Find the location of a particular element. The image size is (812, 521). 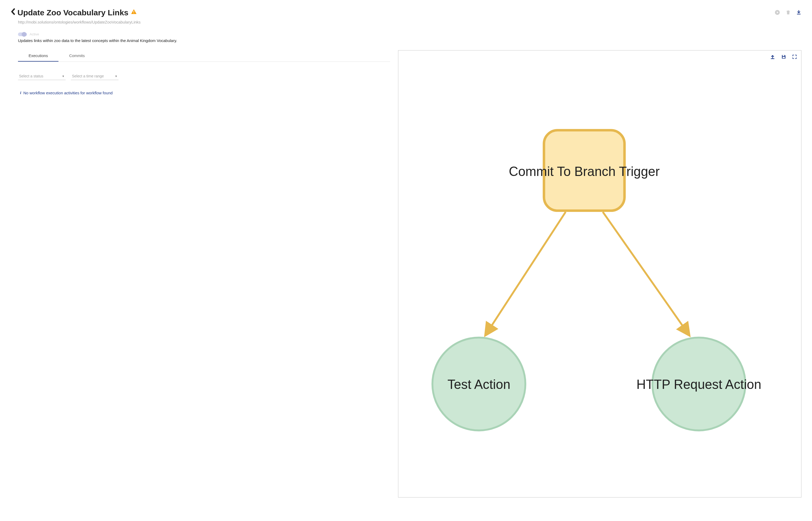

timerange-select-placeholder: Select a time range is located at coordinates (88, 76).